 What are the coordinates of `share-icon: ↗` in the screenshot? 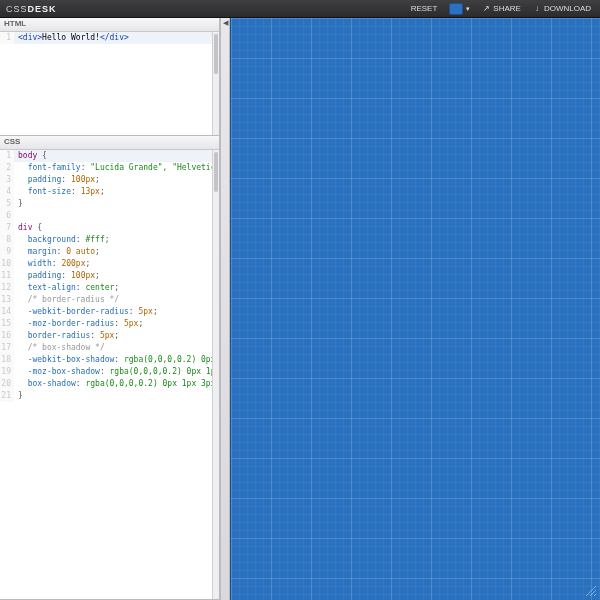 It's located at (486, 8).